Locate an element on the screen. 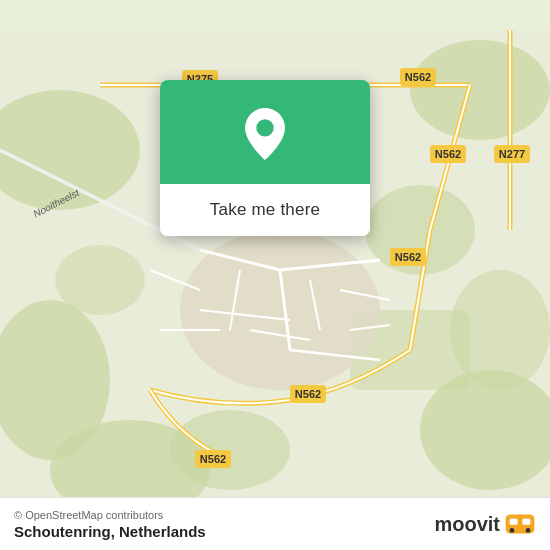  svg-text: N277 is located at coordinates (512, 154).